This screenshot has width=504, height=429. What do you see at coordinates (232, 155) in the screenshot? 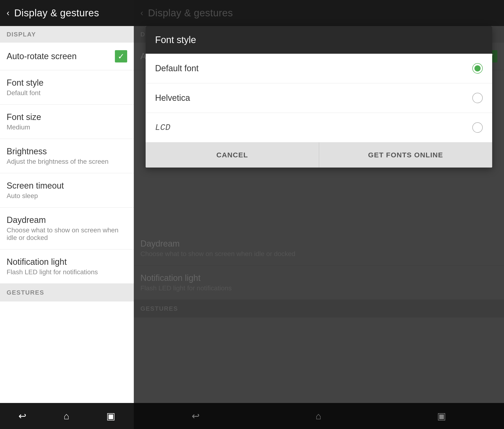
I see `dialog-cancel-button: CANCEL` at bounding box center [232, 155].